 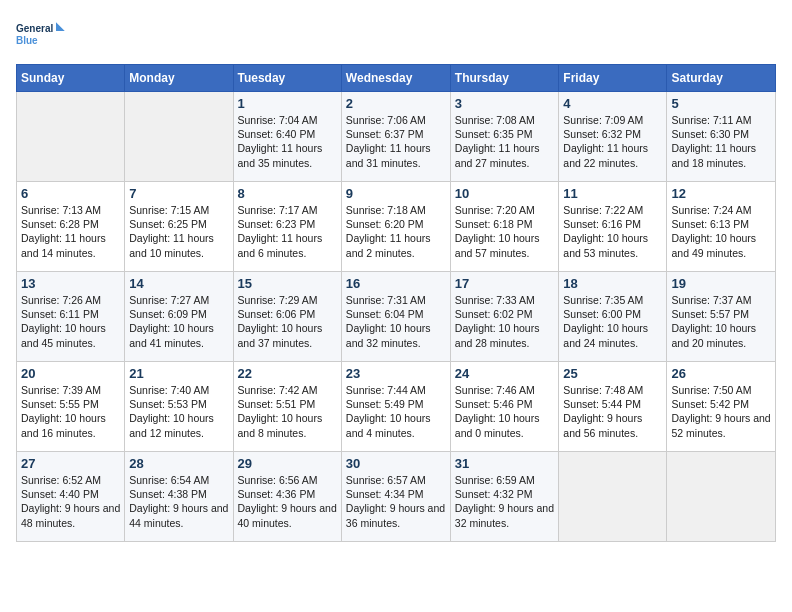 What do you see at coordinates (287, 78) in the screenshot?
I see `weekday-header: Tuesday` at bounding box center [287, 78].